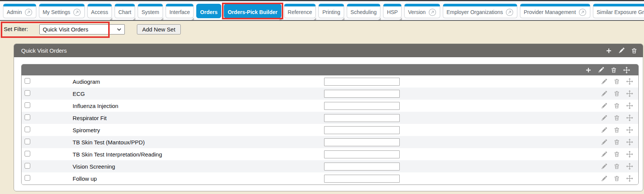 The image size is (644, 194). I want to click on table-row: TB Skin Test Interpretation/Reading, so click(330, 154).